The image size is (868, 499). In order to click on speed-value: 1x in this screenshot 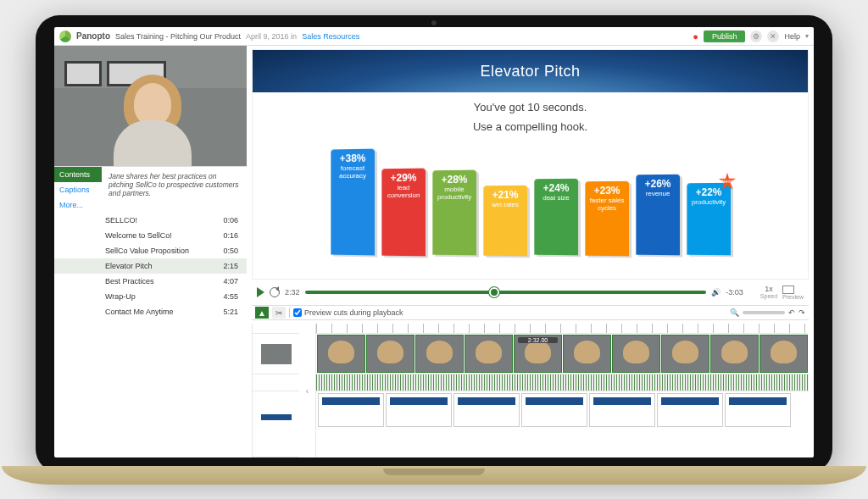, I will do `click(769, 290)`.